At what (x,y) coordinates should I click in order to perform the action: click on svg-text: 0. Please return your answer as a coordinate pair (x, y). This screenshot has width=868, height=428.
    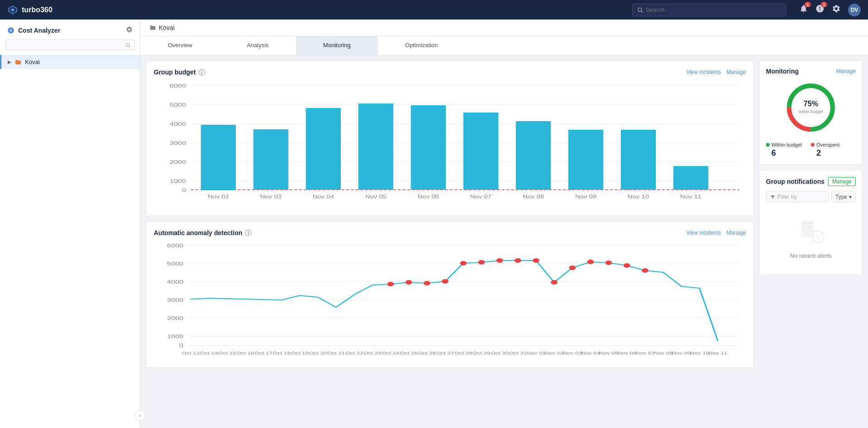
    Looking at the image, I should click on (181, 346).